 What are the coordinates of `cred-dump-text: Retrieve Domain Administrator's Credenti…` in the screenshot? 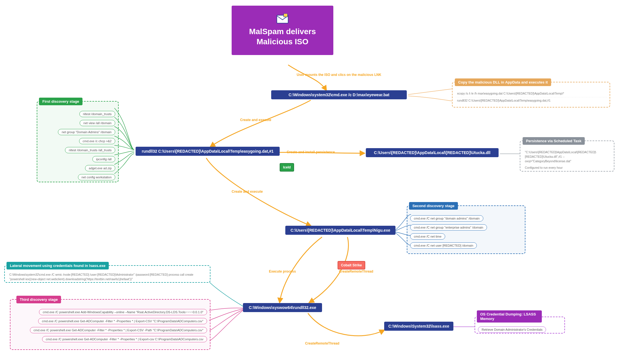 It's located at (512, 330).